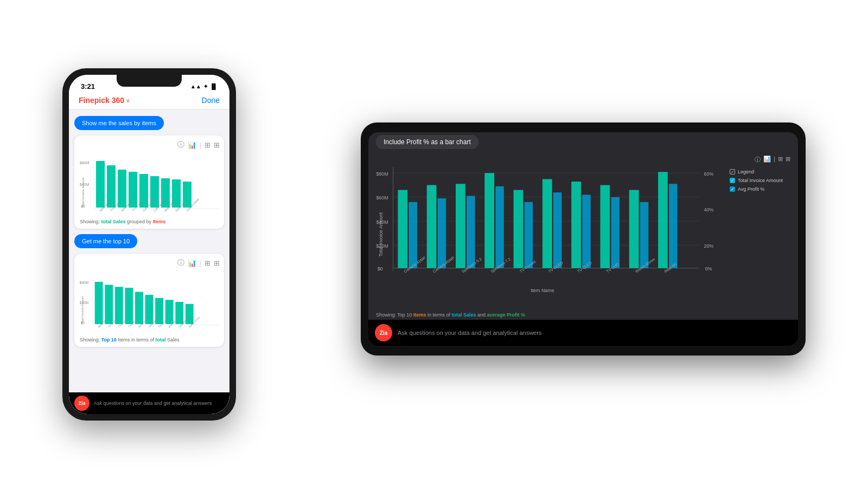 The width and height of the screenshot is (868, 478). Describe the element at coordinates (780, 159) in the screenshot. I see `table-icon-land: ⊞` at that location.